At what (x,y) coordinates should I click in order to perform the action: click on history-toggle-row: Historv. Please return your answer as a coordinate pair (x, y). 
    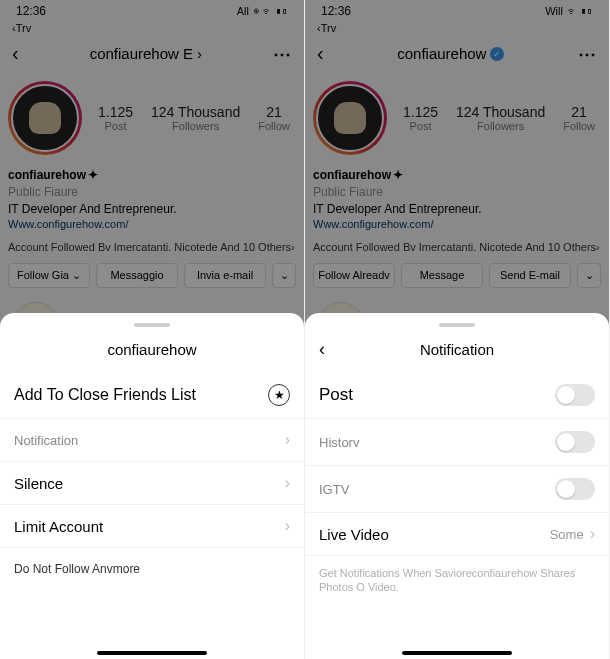
    Looking at the image, I should click on (457, 442).